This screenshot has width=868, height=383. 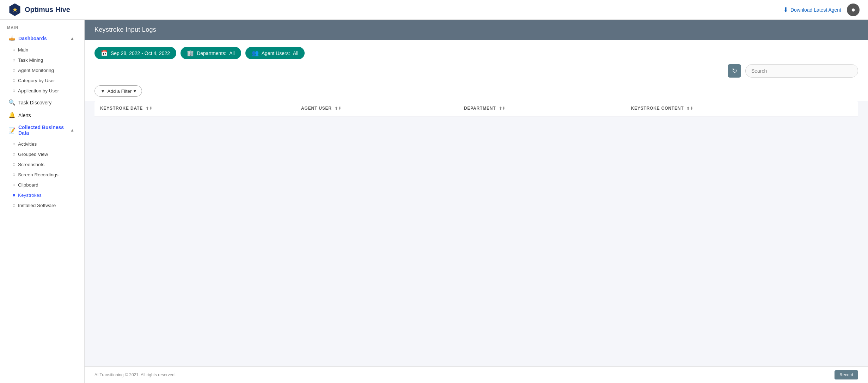 What do you see at coordinates (317, 108) in the screenshot?
I see `col-agent-user-label: AGENT USER` at bounding box center [317, 108].